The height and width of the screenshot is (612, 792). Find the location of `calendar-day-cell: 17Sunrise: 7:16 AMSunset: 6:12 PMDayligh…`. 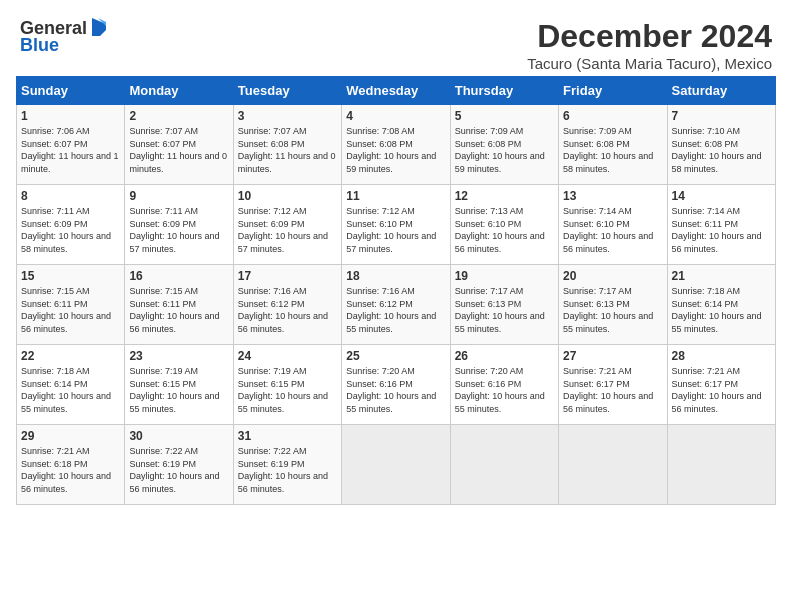

calendar-day-cell: 17Sunrise: 7:16 AMSunset: 6:12 PMDayligh… is located at coordinates (287, 305).